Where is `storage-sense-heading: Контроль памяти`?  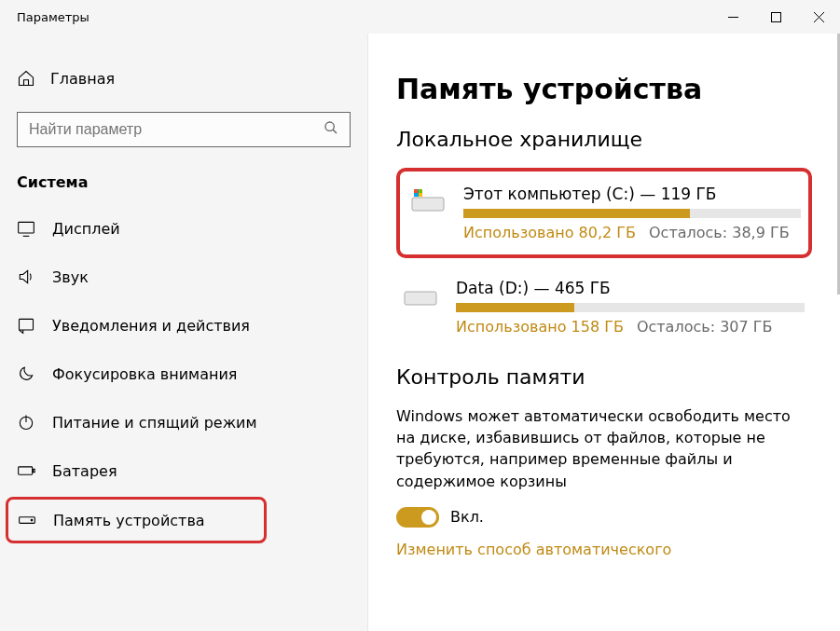
storage-sense-heading: Контроль памяти is located at coordinates (604, 377).